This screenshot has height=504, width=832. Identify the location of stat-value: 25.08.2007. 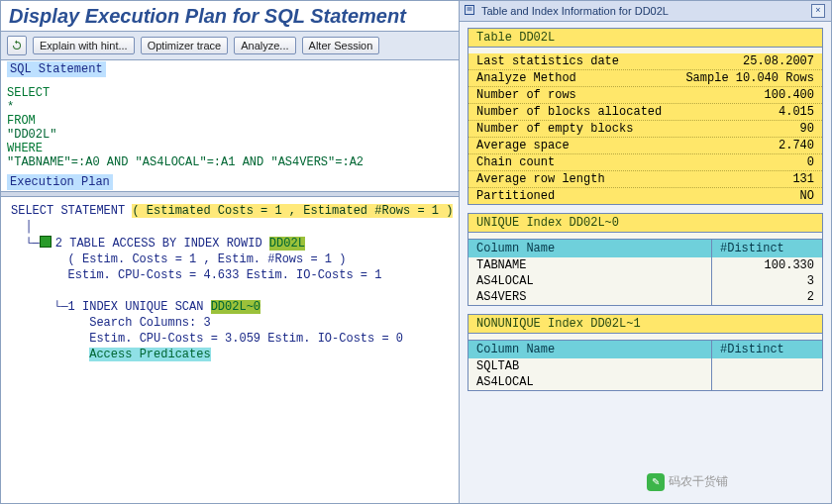
(779, 61).